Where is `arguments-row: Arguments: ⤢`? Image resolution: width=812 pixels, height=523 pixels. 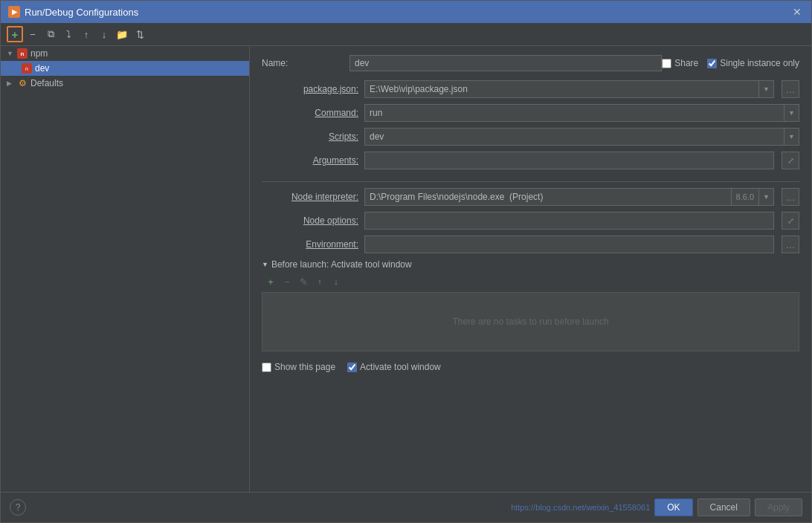
arguments-row: Arguments: ⤢ is located at coordinates (531, 160).